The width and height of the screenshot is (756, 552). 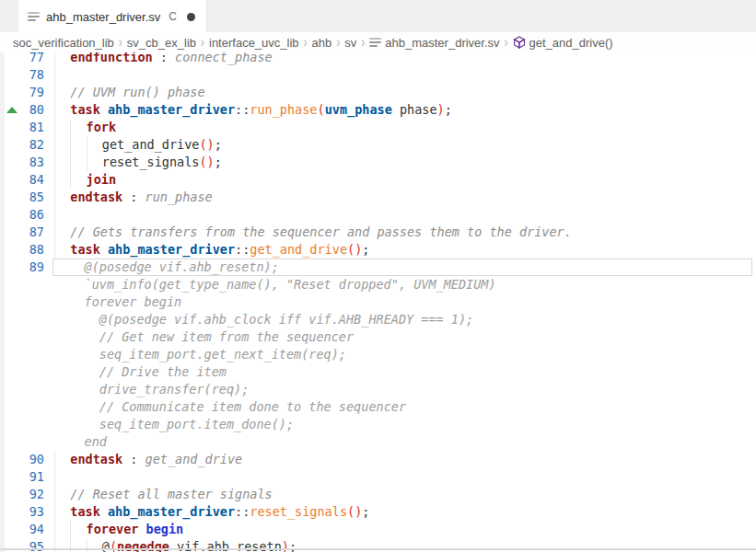 What do you see at coordinates (112, 17) in the screenshot?
I see `tab-ahb-master-driver: ahb_master_driver.sv C` at bounding box center [112, 17].